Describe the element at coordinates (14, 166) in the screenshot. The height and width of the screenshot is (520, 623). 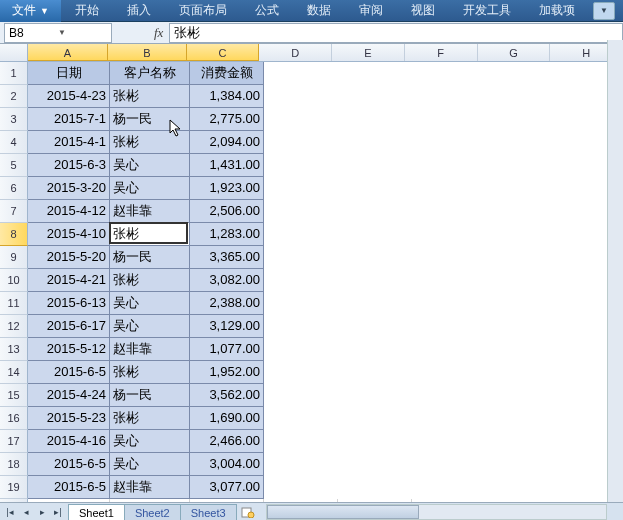
I see `row-header-5: 5` at that location.